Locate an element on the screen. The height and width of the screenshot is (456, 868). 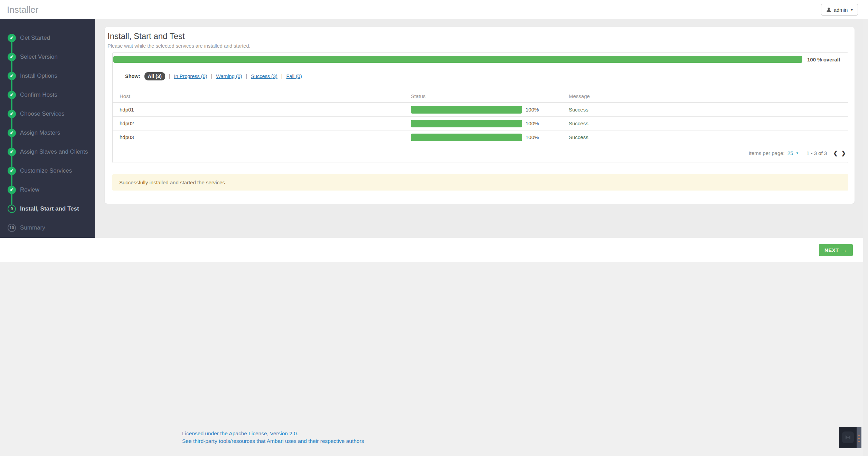
sidebar-step: ✔ Confirm Hosts is located at coordinates (48, 95).